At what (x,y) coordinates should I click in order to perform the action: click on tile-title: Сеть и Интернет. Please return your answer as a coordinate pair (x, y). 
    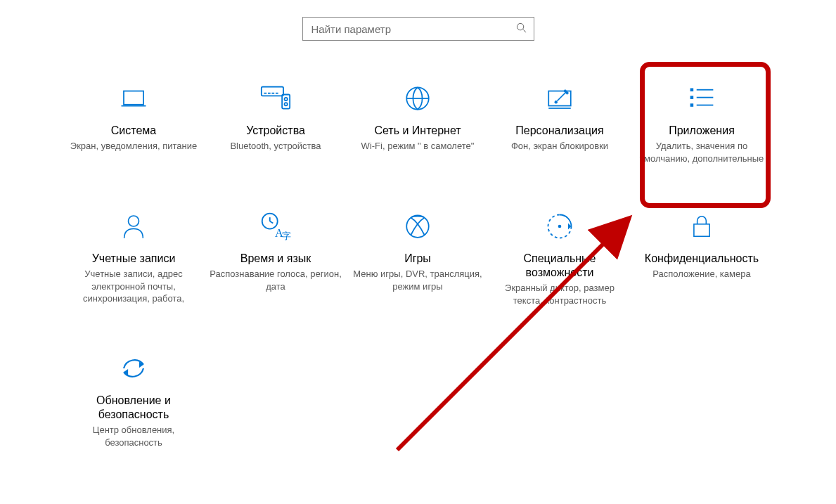
    Looking at the image, I should click on (418, 131).